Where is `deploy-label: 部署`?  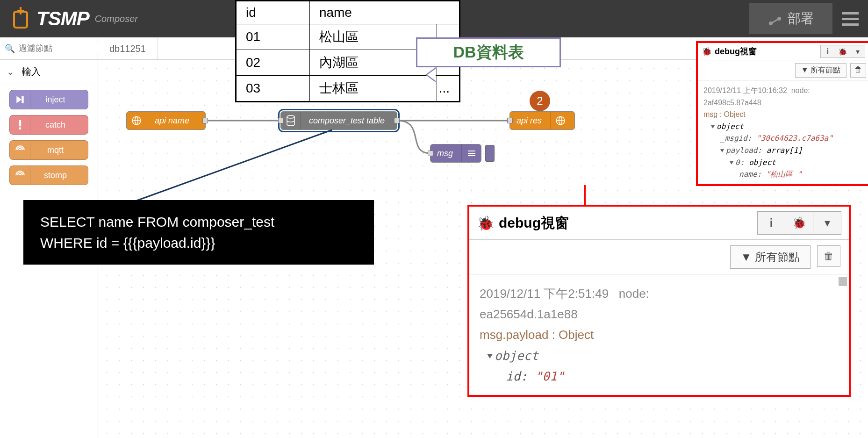
deploy-label: 部署 is located at coordinates (801, 19).